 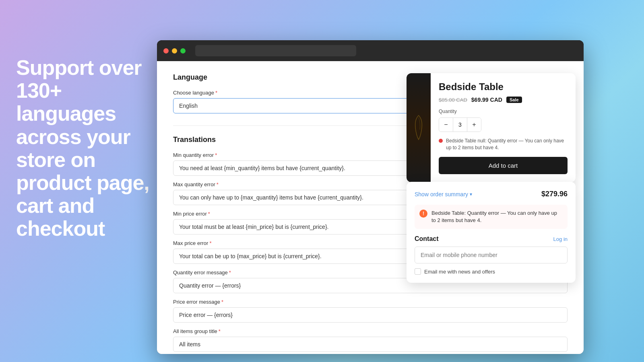 What do you see at coordinates (370, 302) in the screenshot?
I see `price-error-message-label: Price error message *` at bounding box center [370, 302].